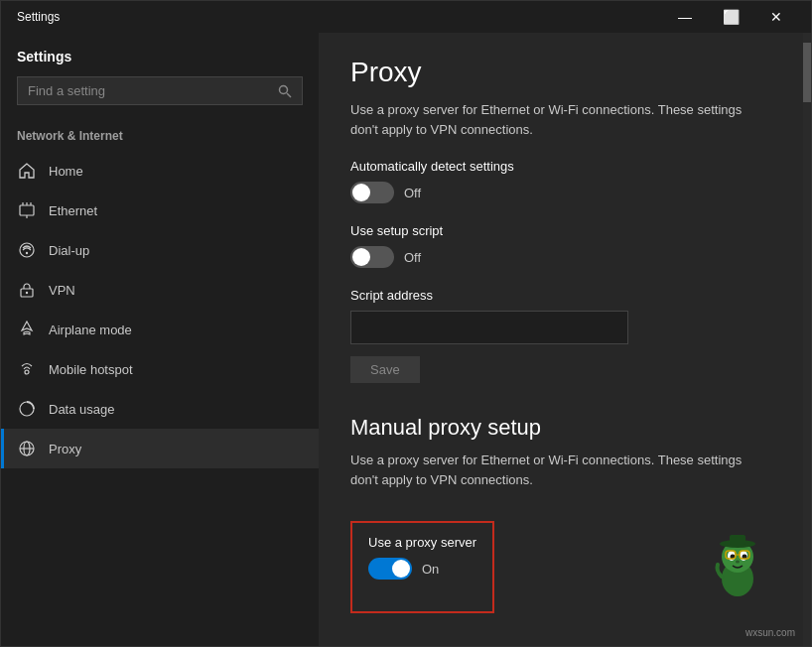  I want to click on setup-script-label: Use setup script, so click(561, 230).